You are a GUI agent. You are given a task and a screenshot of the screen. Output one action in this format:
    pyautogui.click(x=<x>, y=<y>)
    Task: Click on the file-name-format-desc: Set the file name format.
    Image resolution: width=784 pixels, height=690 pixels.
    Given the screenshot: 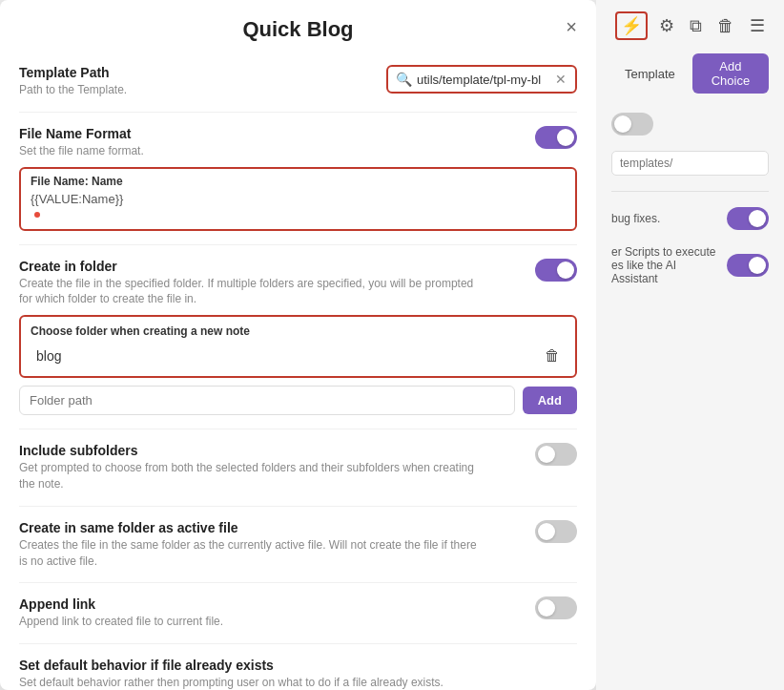 What is the action you would take?
    pyautogui.click(x=82, y=151)
    